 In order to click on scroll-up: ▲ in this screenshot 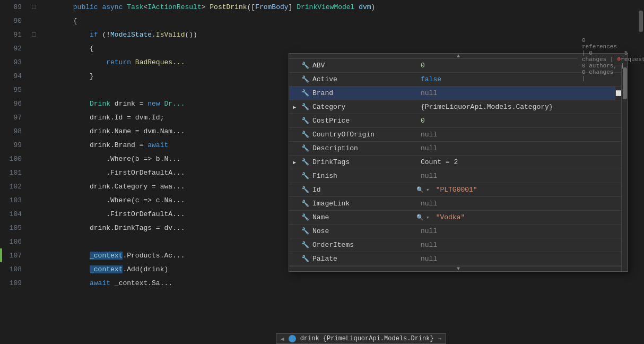, I will do `click(458, 56)`.